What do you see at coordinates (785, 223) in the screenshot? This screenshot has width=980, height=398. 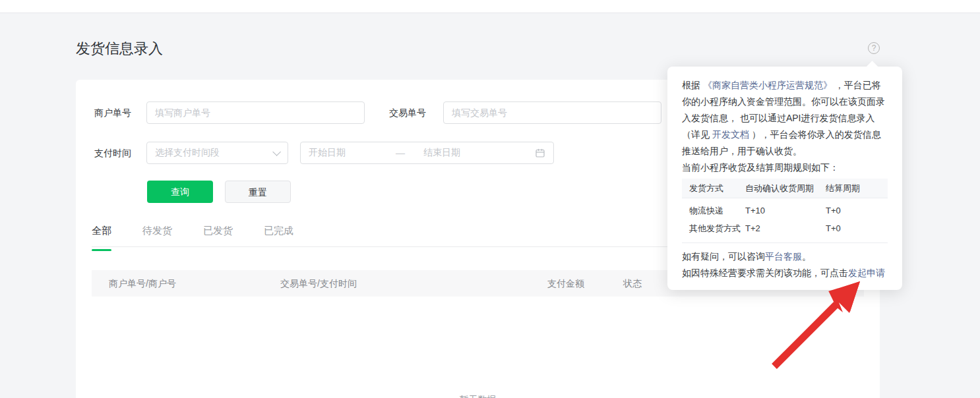 I see `rules-table-body: 物流快递 T+10 T+0 其他发货方式 T+2 T+0` at bounding box center [785, 223].